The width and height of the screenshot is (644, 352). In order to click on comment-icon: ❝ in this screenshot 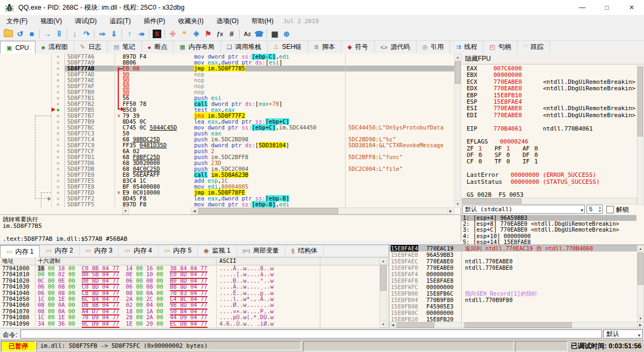, I will do `click(184, 34)`.